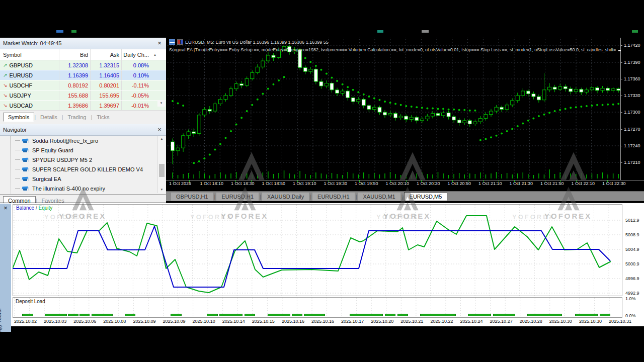  What do you see at coordinates (60, 31) in the screenshot?
I see `toolbar-fragment` at bounding box center [60, 31].